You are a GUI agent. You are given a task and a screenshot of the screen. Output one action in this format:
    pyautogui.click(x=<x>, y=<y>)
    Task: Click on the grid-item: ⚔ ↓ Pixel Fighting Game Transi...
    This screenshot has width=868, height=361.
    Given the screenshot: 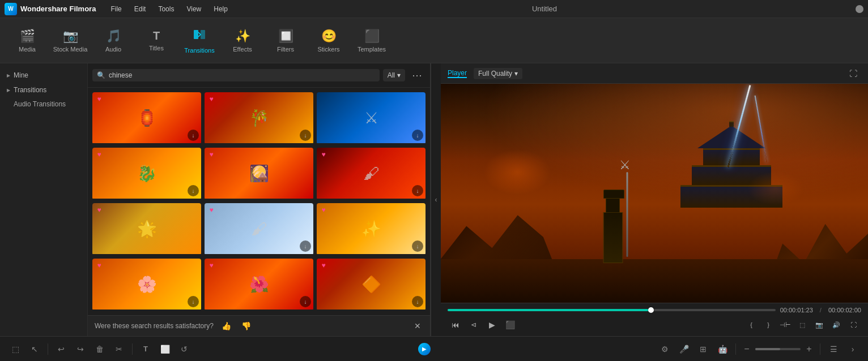 What is the action you would take?
    pyautogui.click(x=371, y=118)
    